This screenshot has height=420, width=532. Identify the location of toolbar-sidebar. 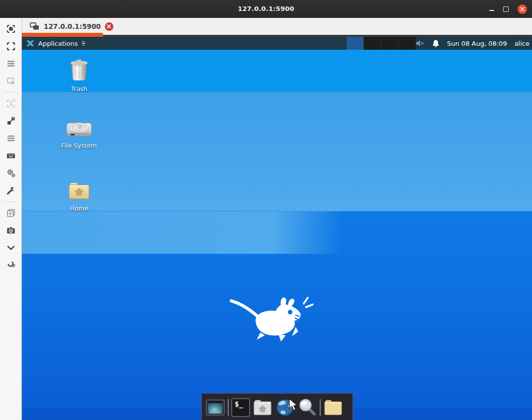
(11, 219).